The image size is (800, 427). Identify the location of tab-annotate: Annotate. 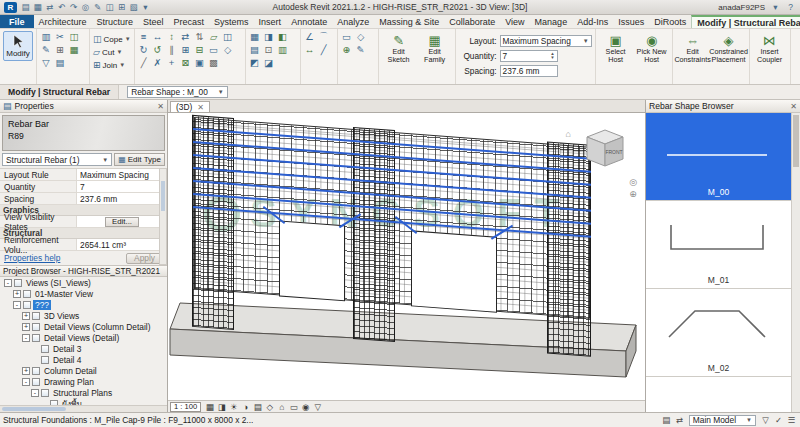
(309, 22).